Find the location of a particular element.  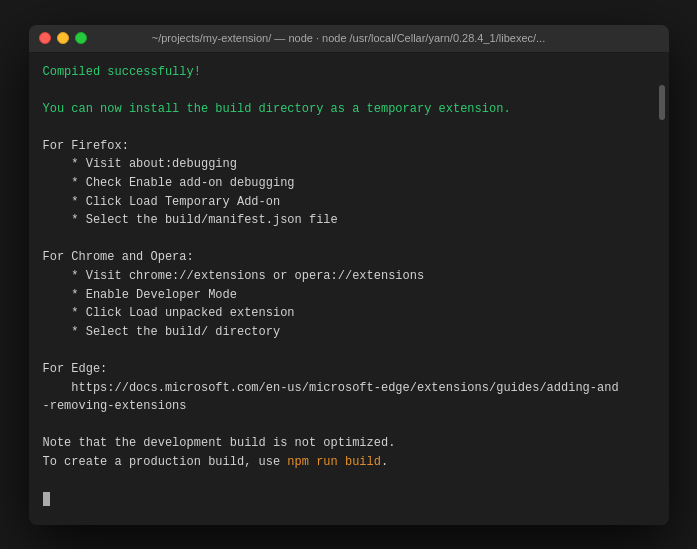

chrome-header: For Chrome and Opera: is located at coordinates (349, 258).